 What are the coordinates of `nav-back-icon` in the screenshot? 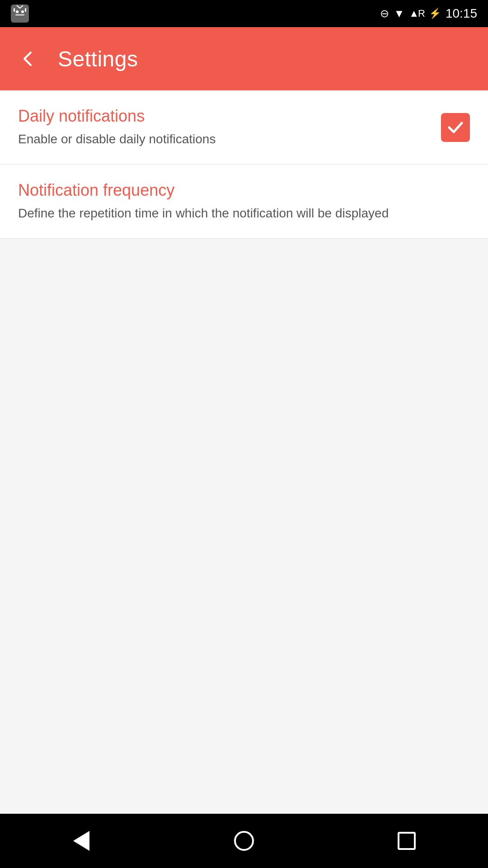 It's located at (81, 841).